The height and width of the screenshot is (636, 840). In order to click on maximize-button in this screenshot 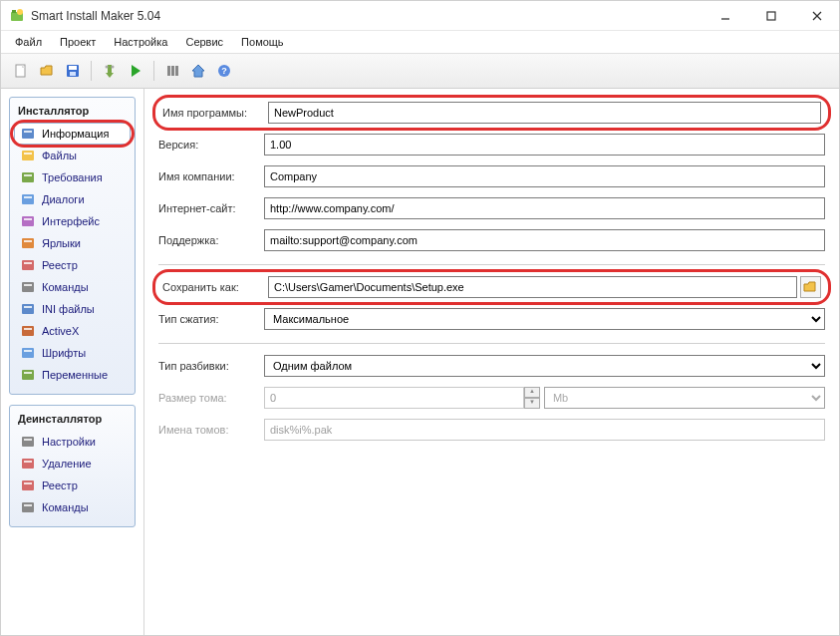, I will do `click(771, 16)`.